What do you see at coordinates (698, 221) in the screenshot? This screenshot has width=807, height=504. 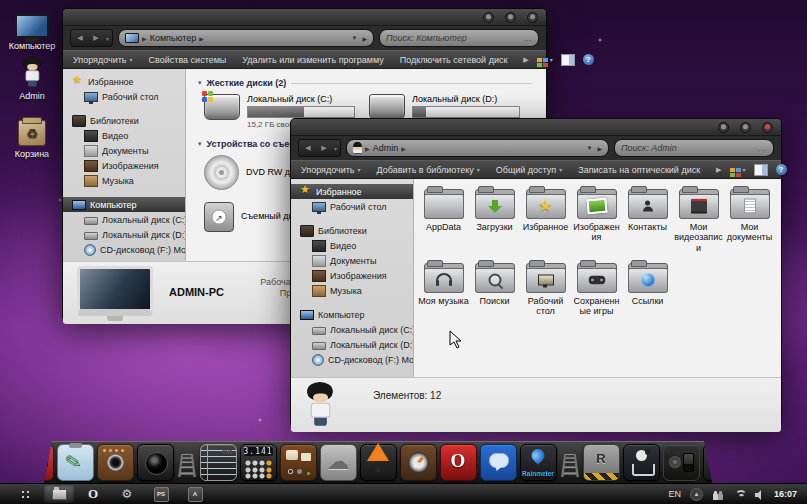 I see `folder-item: Мои видеозаписи` at bounding box center [698, 221].